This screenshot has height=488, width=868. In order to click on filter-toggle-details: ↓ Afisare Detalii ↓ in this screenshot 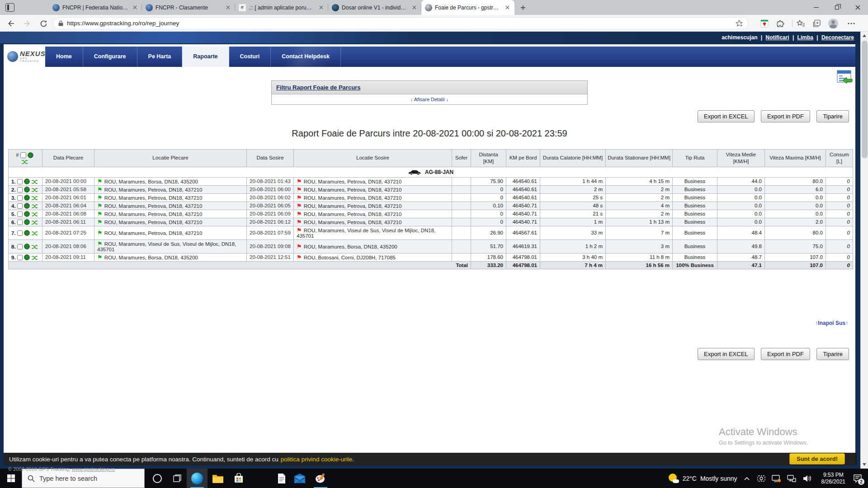, I will do `click(429, 99)`.